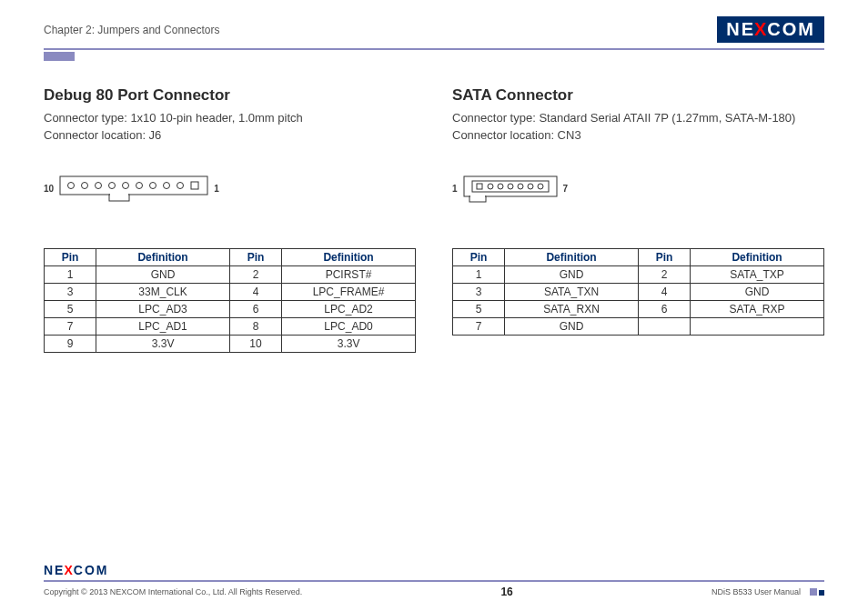 This screenshot has height=611, width=868. I want to click on left-conn-loc: Connector location: J6, so click(229, 136).